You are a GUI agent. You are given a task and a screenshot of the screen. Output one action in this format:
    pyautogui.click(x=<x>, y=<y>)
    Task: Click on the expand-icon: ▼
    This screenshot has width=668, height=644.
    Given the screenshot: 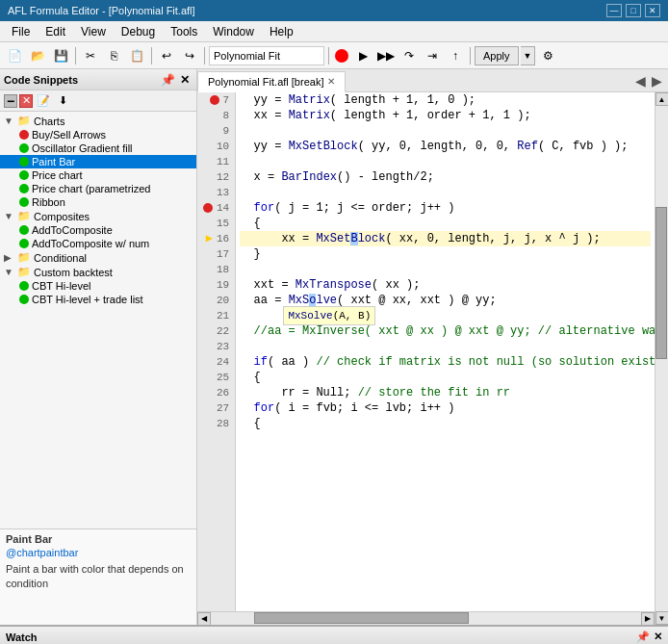 What is the action you would take?
    pyautogui.click(x=11, y=121)
    